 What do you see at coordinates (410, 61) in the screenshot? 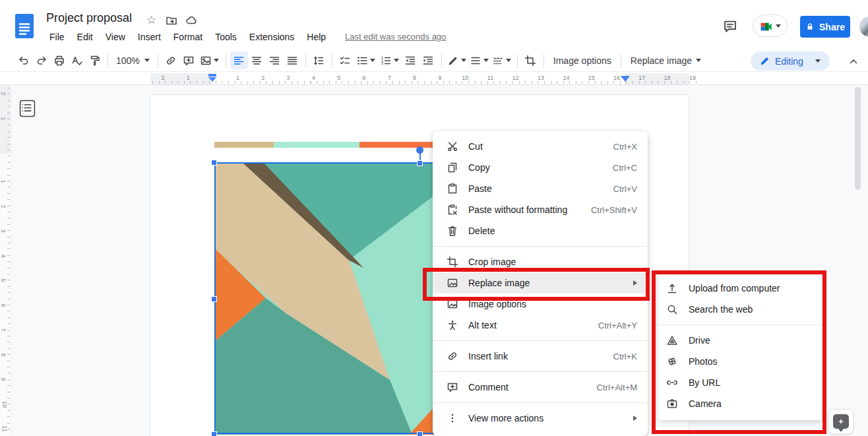
I see `decrease-indent-button` at bounding box center [410, 61].